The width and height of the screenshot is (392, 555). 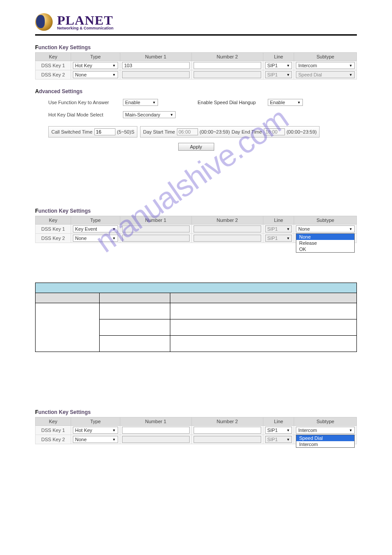 I want to click on table-row: DSS Key 1 Key Event▼ SIP1▼ None▼ None Re…, so click(x=196, y=229).